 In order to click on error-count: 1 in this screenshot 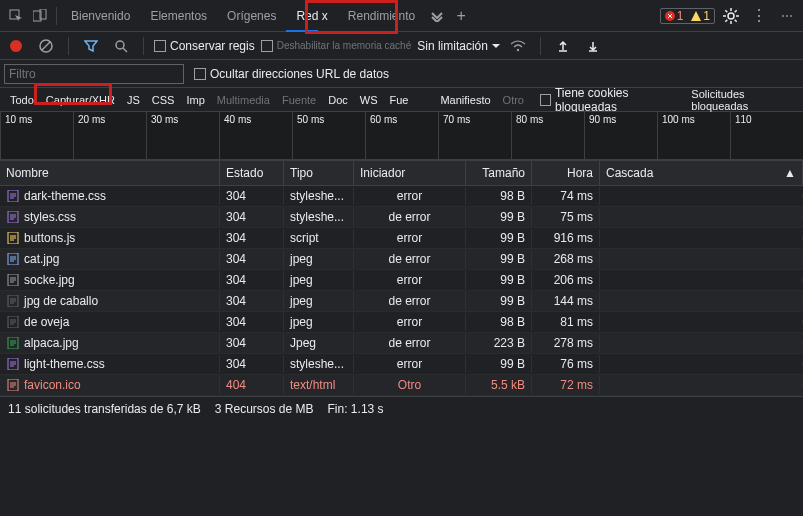, I will do `click(680, 16)`.